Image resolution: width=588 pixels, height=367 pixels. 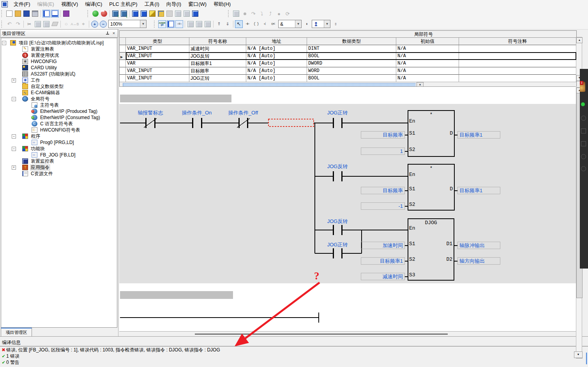 I want to click on column-header-address: 地址, so click(x=277, y=41).